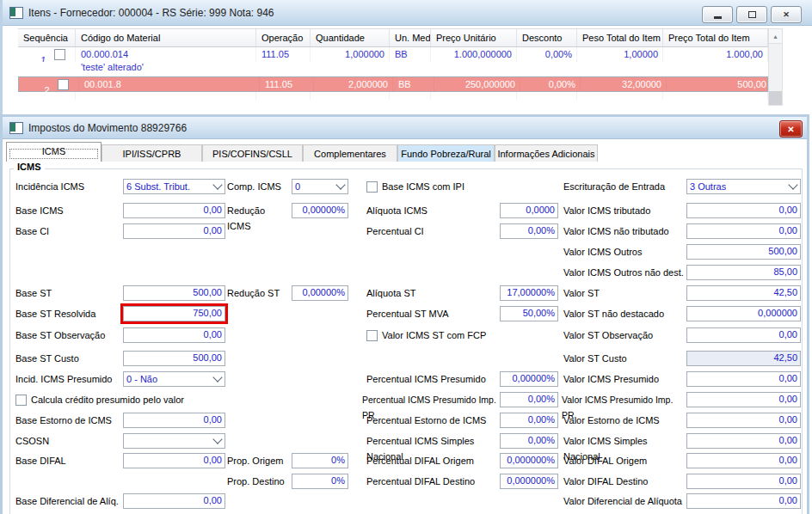 The width and height of the screenshot is (812, 514). What do you see at coordinates (432, 293) in the screenshot?
I see `aliquota-st-label: Alíquota ST` at bounding box center [432, 293].